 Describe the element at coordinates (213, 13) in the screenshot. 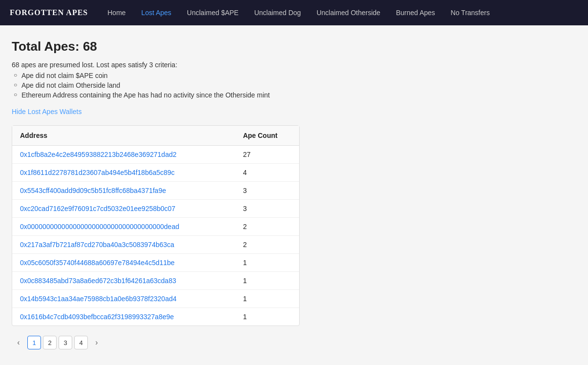

I see `nav-link-unclaimed-$ape: Unclaimed $APE` at that location.